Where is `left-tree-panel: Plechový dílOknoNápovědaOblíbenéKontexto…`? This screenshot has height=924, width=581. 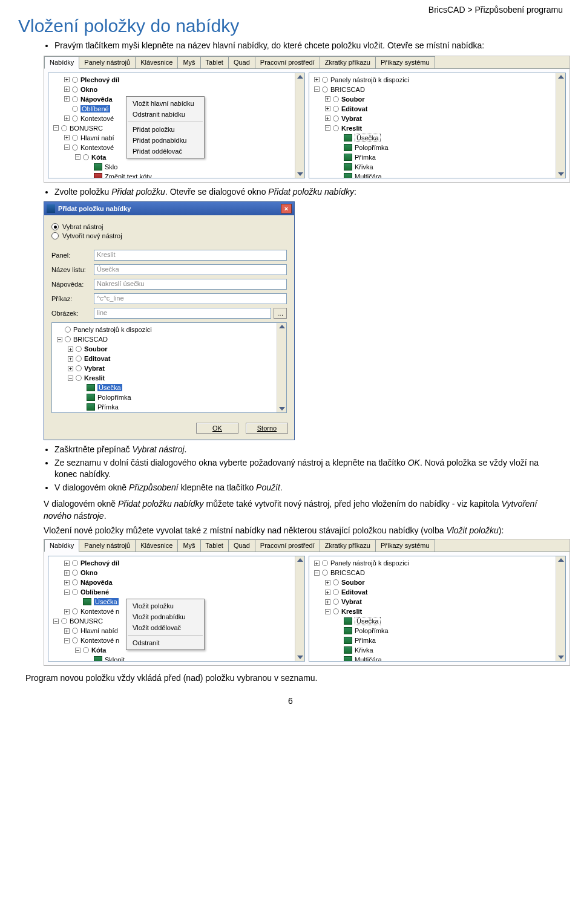 left-tree-panel: Plechový dílOknoNápovědaOblíbenéKontexto… is located at coordinates (177, 126).